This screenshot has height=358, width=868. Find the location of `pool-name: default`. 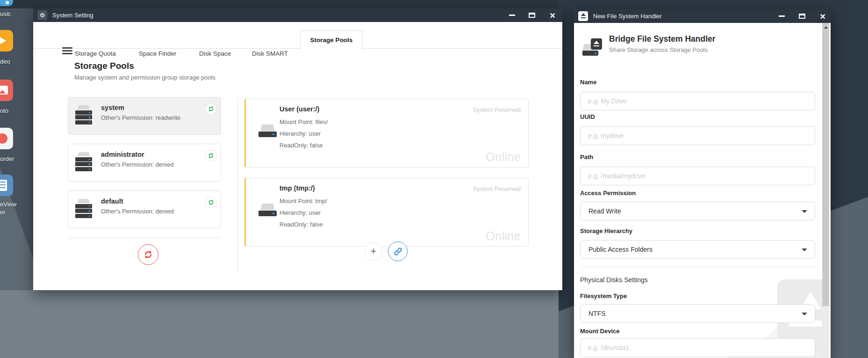

pool-name: default is located at coordinates (112, 201).